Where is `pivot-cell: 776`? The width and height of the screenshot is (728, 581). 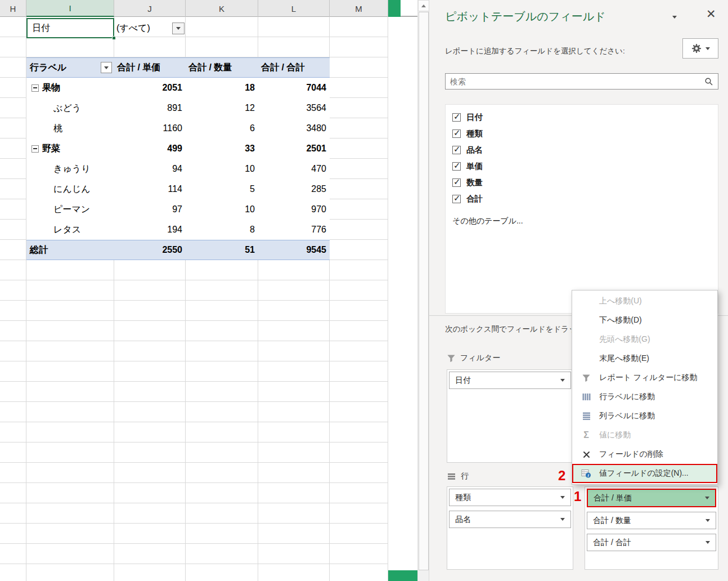 pivot-cell: 776 is located at coordinates (294, 230).